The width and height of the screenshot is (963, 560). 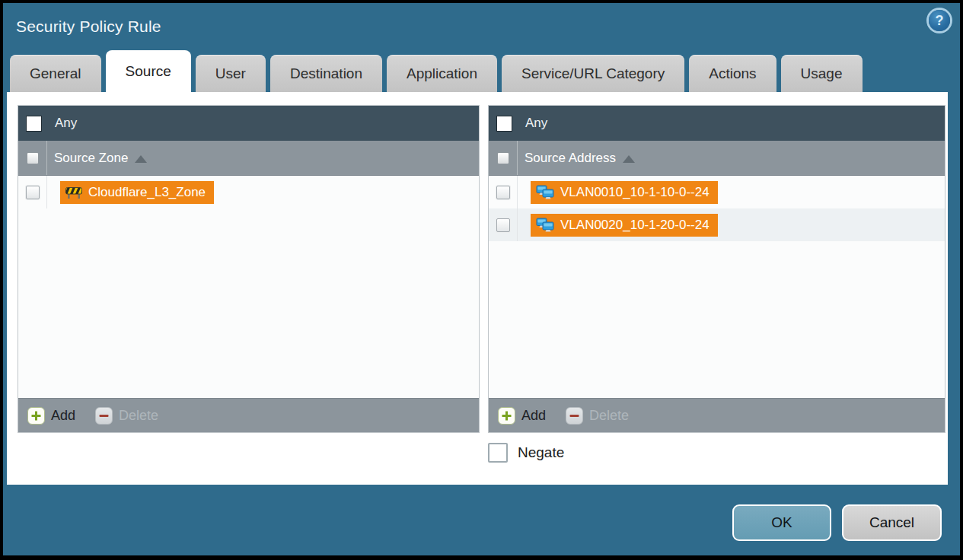 What do you see at coordinates (717, 158) in the screenshot?
I see `source-address-column-header: Source Address` at bounding box center [717, 158].